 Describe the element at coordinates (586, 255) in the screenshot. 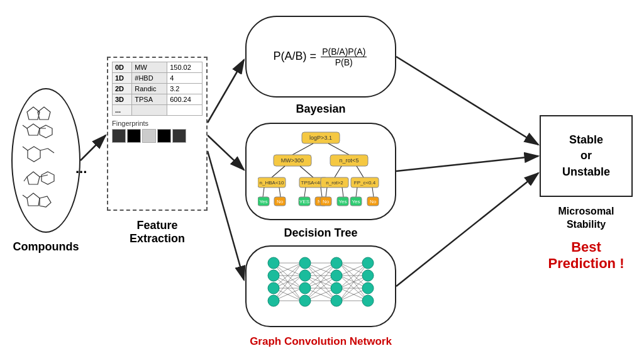

I see `best-prediction-label: BestPrediction !` at that location.